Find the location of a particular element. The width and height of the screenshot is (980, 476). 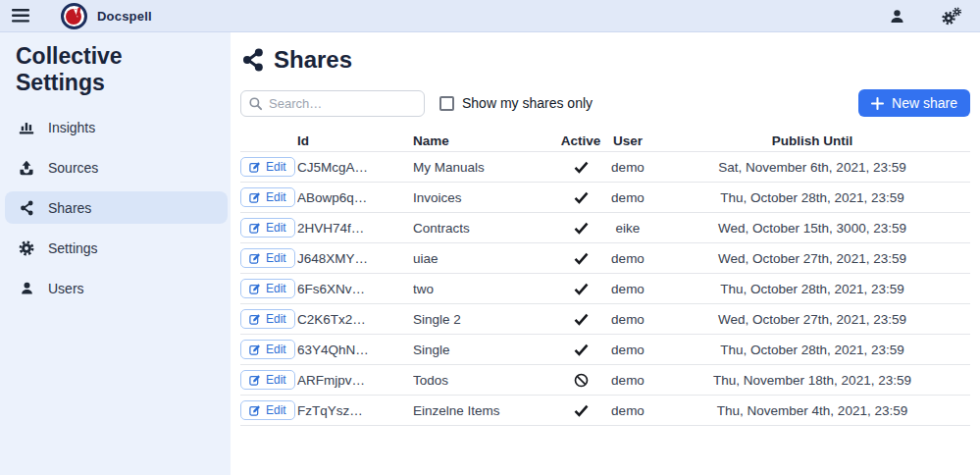

share-id: ARFmjpv… is located at coordinates (355, 381).